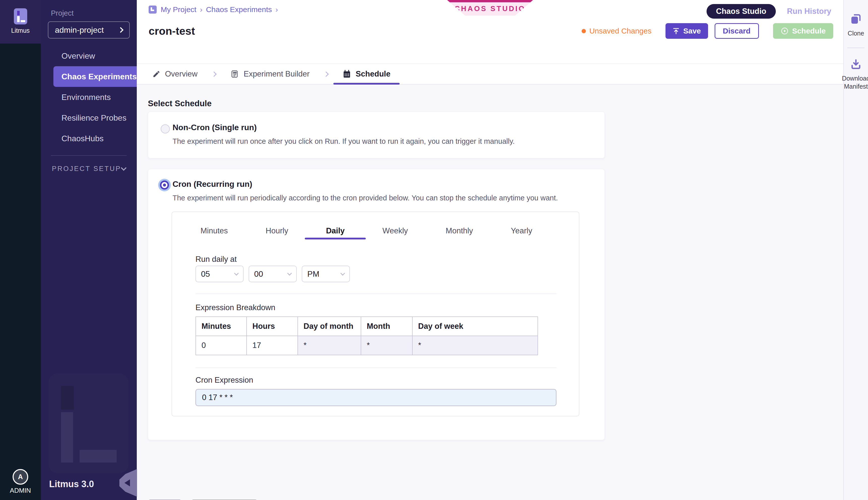 The image size is (868, 500). What do you see at coordinates (459, 231) in the screenshot?
I see `cron-tab-monthly: Monthly` at bounding box center [459, 231].